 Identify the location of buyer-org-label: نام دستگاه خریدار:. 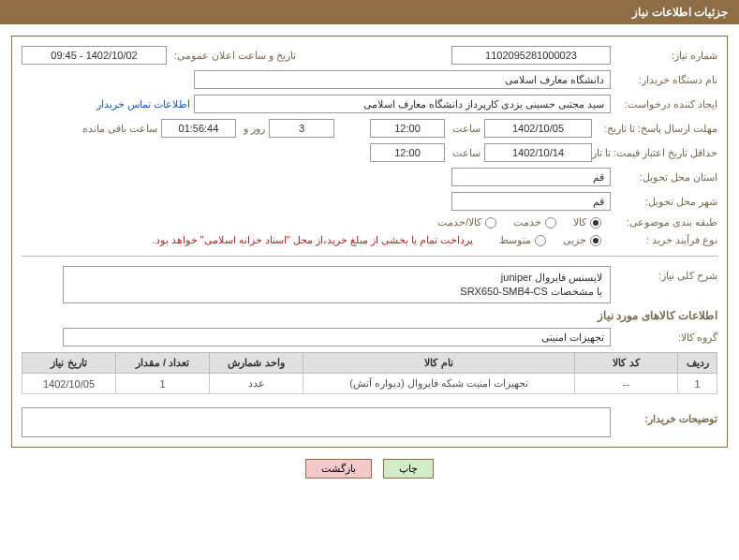
(666, 81).